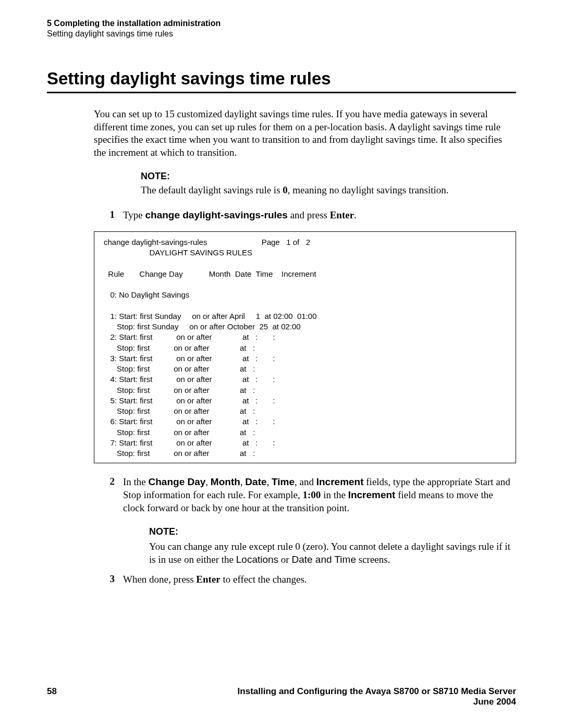  What do you see at coordinates (333, 546) in the screenshot?
I see `note-2: NOTE: You can change any rule except rul…` at bounding box center [333, 546].